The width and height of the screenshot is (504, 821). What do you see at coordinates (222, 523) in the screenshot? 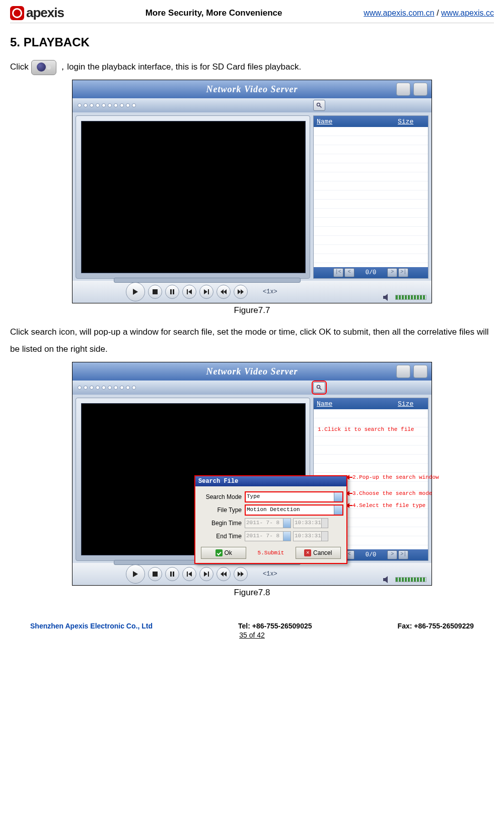
I see `begin-time-label: Begin Time` at bounding box center [222, 523].